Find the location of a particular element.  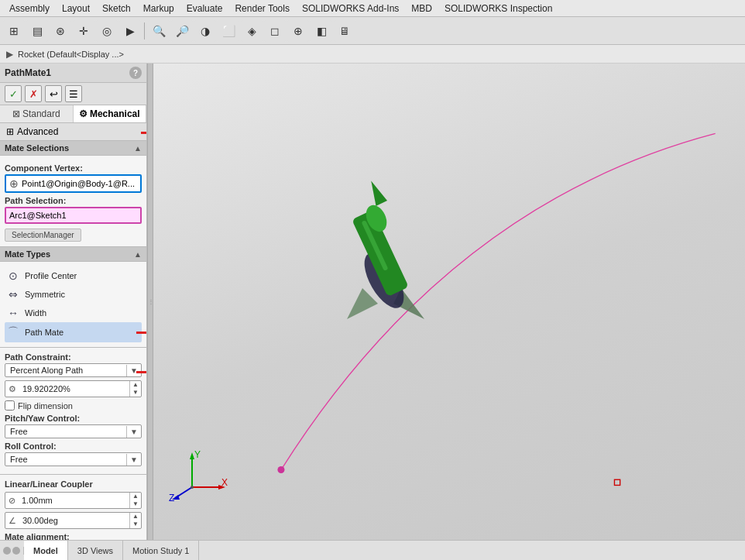

toolbar-btn-7: ◑ is located at coordinates (205, 31).